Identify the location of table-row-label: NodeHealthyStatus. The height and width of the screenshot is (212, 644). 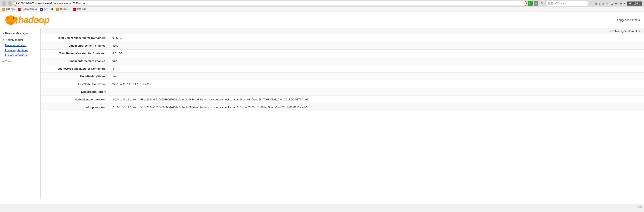
(75, 76).